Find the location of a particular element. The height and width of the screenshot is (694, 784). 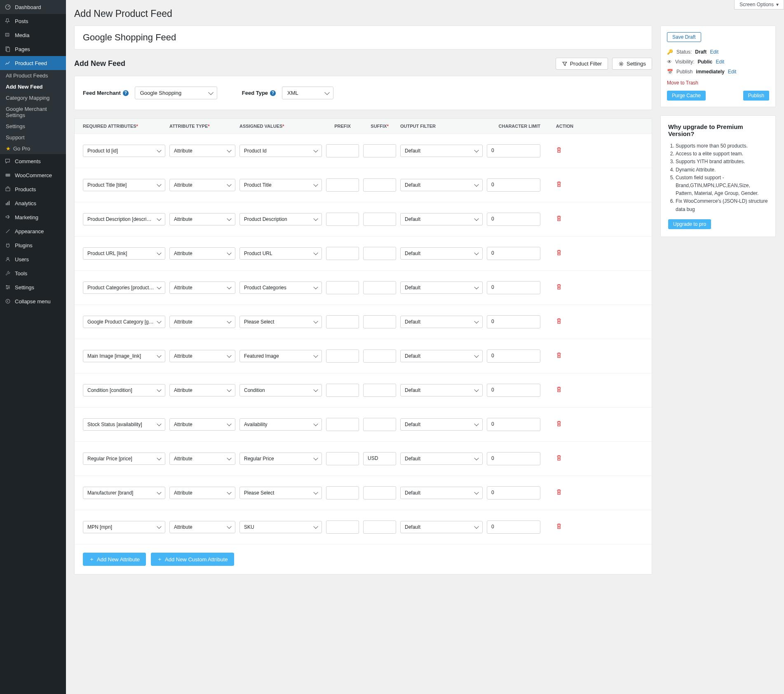

sidebar-item-analytics: Analytics is located at coordinates (33, 203).